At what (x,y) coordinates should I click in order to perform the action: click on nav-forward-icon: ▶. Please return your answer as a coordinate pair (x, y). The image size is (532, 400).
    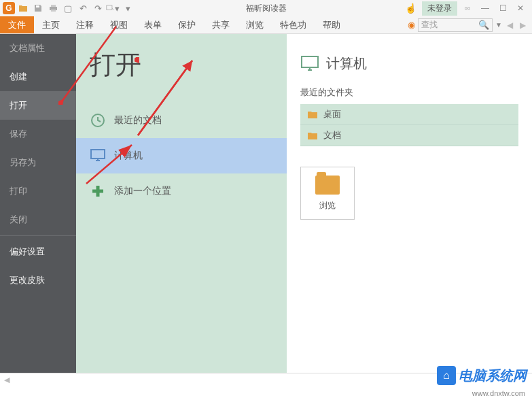
    Looking at the image, I should click on (523, 25).